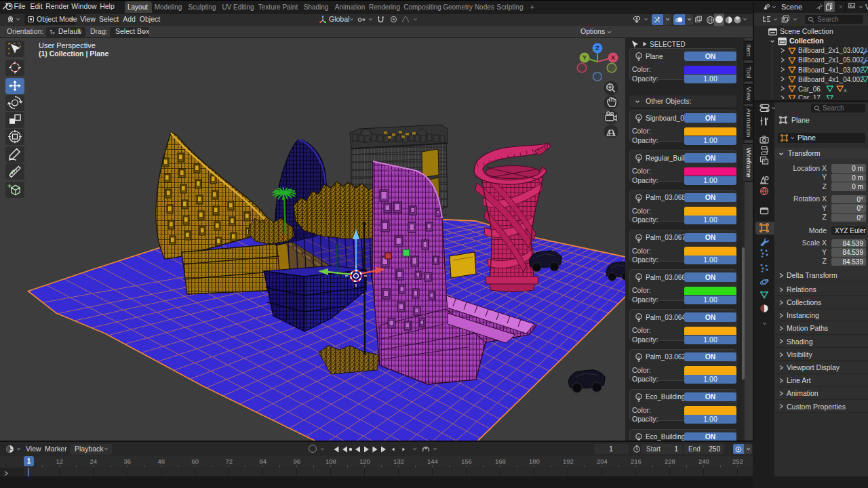 This screenshot has width=868, height=488. What do you see at coordinates (597, 48) in the screenshot?
I see `svg-text: Z` at bounding box center [597, 48].